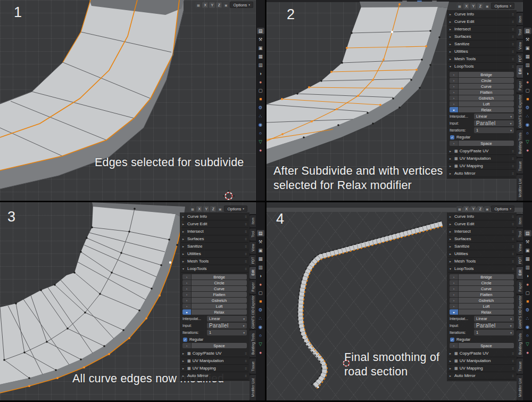 The height and width of the screenshot is (402, 532). I want to click on section-header-copy-paste-uv: ▸▩Copy/Paste UV≡, so click(482, 354).